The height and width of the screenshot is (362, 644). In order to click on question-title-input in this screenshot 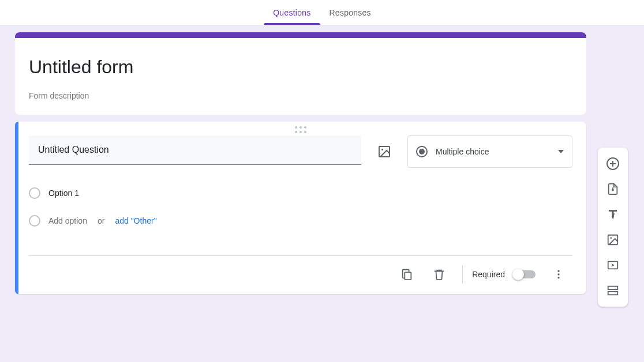, I will do `click(195, 150)`.